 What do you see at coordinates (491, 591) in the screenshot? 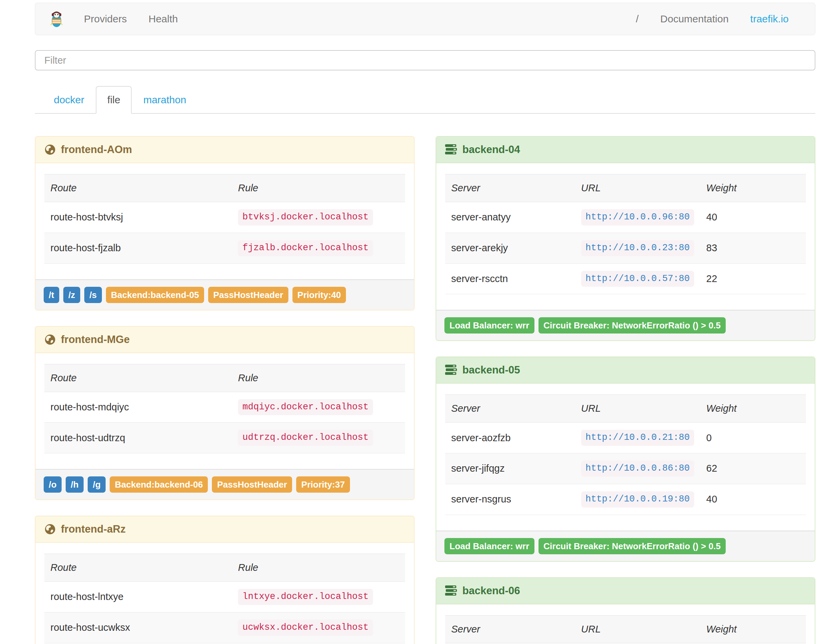
I see `backend-title: backend-06` at bounding box center [491, 591].